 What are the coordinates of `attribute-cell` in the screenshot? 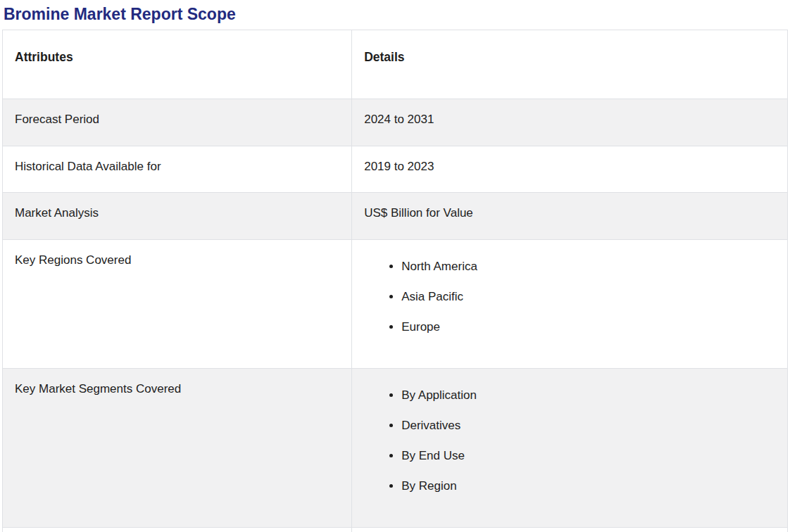 It's located at (177, 530).